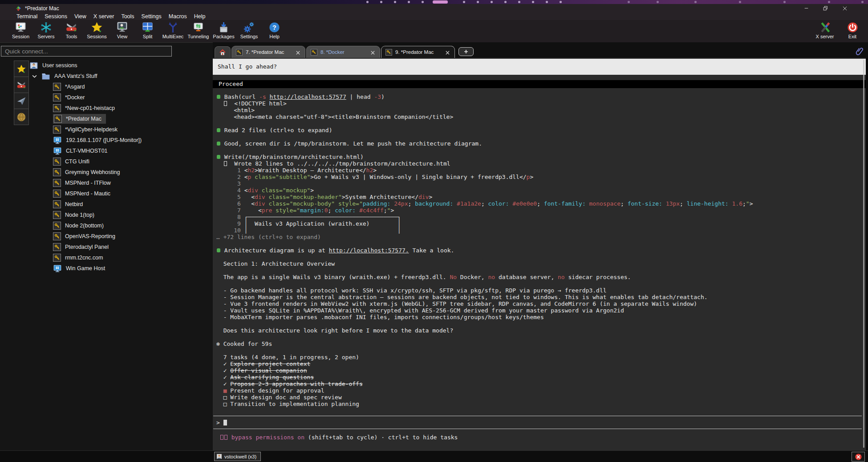 The width and height of the screenshot is (868, 462). Describe the element at coordinates (539, 110) in the screenshot. I see `terminal-line: <html>` at that location.